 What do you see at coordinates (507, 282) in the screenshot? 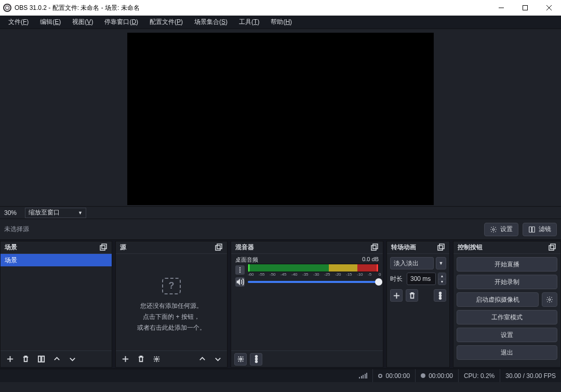
I see `start-recording-button: 开始录制` at bounding box center [507, 282].